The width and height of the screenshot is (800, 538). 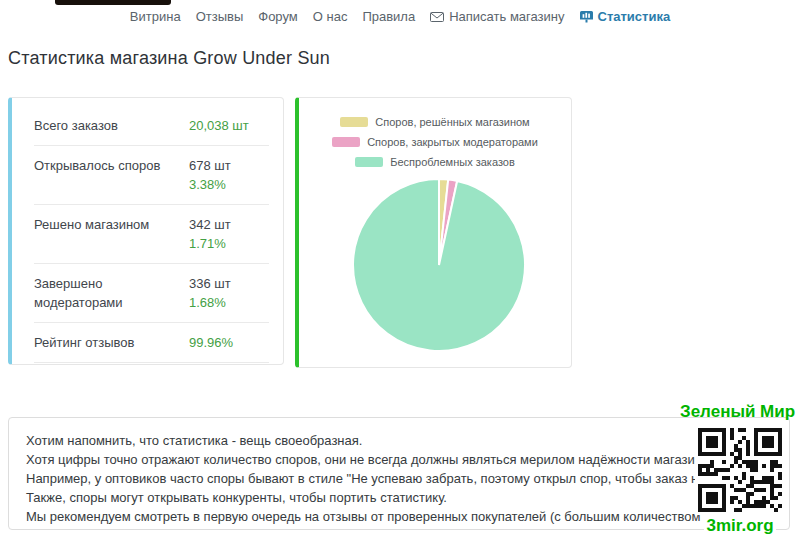 What do you see at coordinates (434, 122) in the screenshot?
I see `legend-item: Споров, решённых магазином` at bounding box center [434, 122].